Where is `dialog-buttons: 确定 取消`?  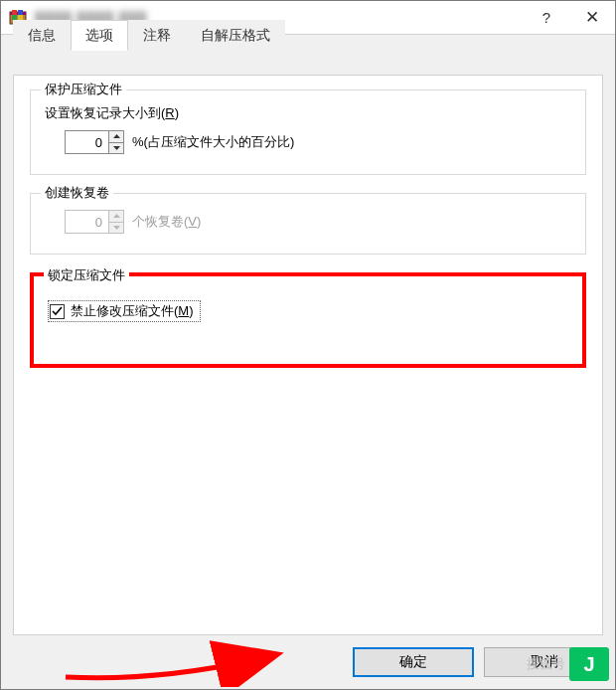
dialog-buttons: 确定 取消 is located at coordinates (303, 662).